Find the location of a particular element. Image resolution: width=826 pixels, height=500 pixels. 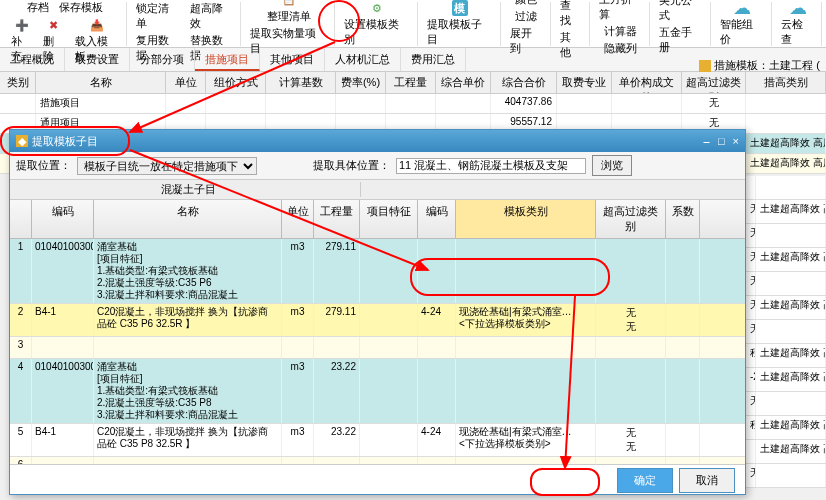

hidecol-btn: 隐藏列 is located at coordinates (620, 48).